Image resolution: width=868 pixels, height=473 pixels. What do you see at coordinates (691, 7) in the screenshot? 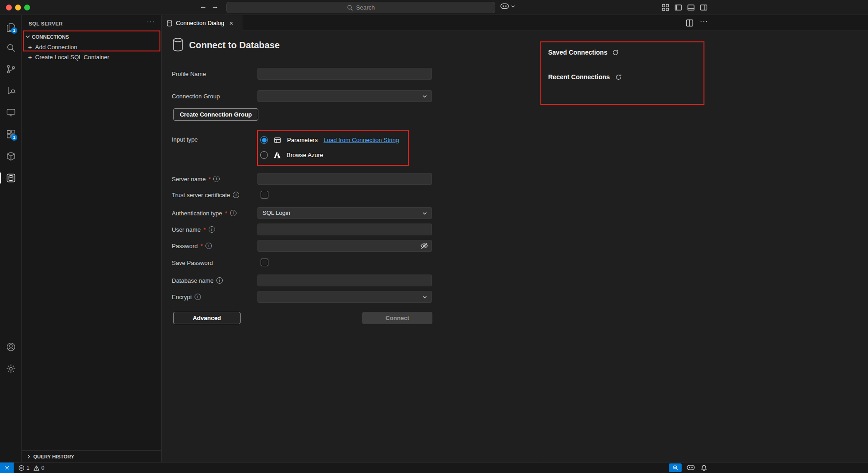
I see `toggle-panel-icon` at bounding box center [691, 7].